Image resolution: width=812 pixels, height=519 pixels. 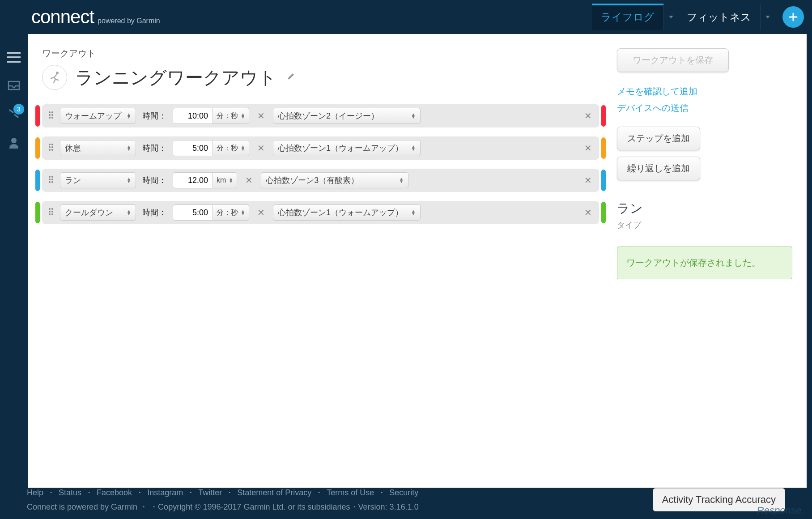 I want to click on breadcrumb: ワークアウト, so click(x=320, y=54).